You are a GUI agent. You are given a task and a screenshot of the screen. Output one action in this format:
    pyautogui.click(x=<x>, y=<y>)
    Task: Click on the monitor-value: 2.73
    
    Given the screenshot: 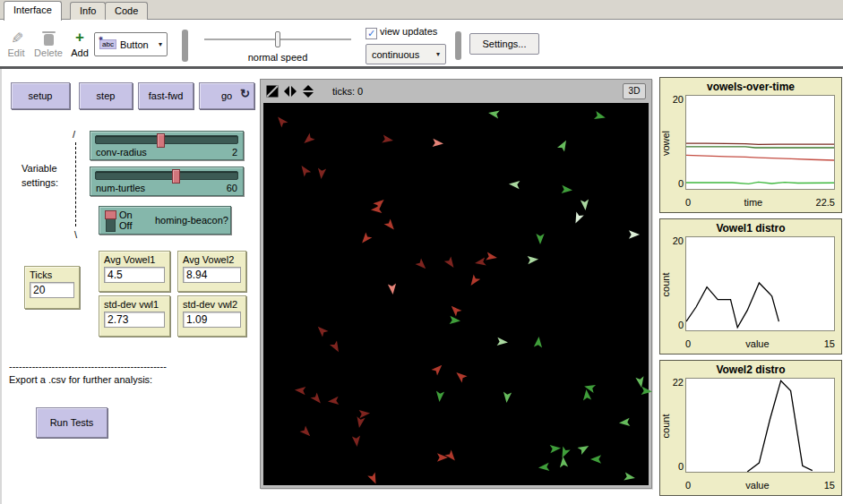 What is the action you would take?
    pyautogui.click(x=134, y=320)
    